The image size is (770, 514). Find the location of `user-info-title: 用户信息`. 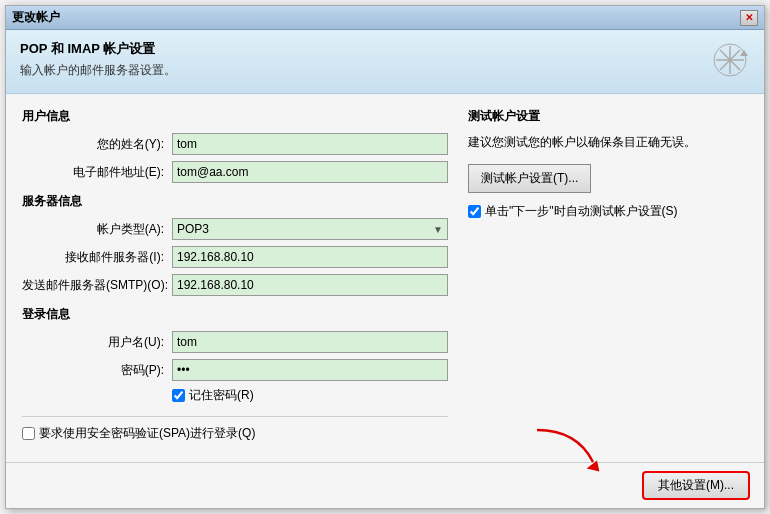

user-info-title: 用户信息 is located at coordinates (235, 116).